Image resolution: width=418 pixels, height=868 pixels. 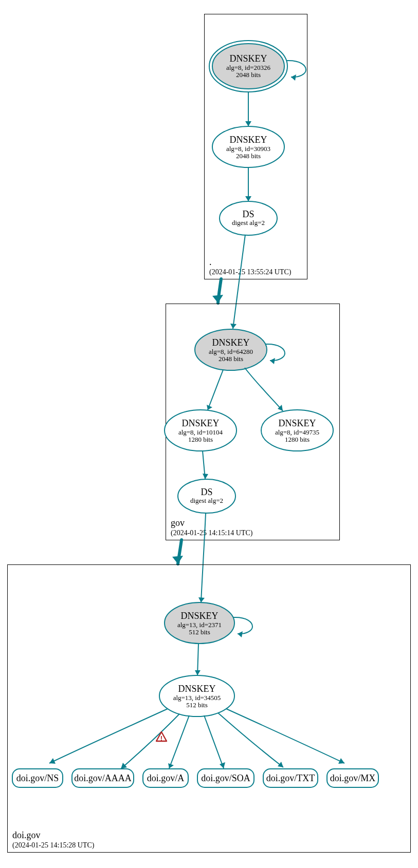 What do you see at coordinates (239, 281) in the screenshot?
I see `edge-root-ds-gov-ksk` at bounding box center [239, 281].